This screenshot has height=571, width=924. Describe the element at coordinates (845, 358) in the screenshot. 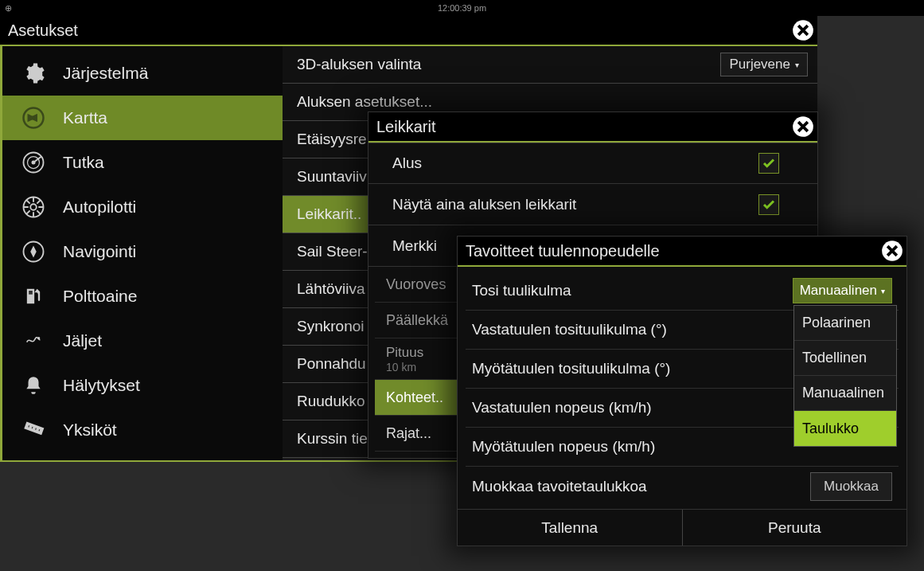

I see `menu-item-actual: Todellinen` at that location.